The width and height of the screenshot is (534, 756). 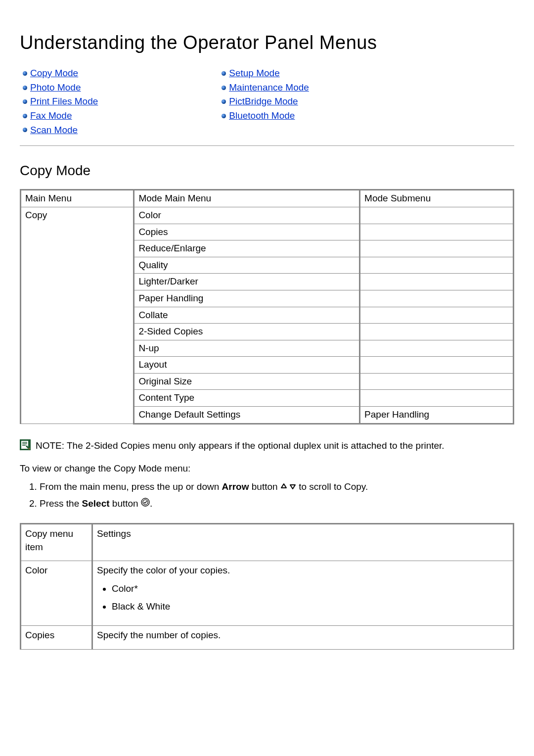 What do you see at coordinates (437, 416) in the screenshot?
I see `mode-submenu-cell: Paper Handling` at bounding box center [437, 416].